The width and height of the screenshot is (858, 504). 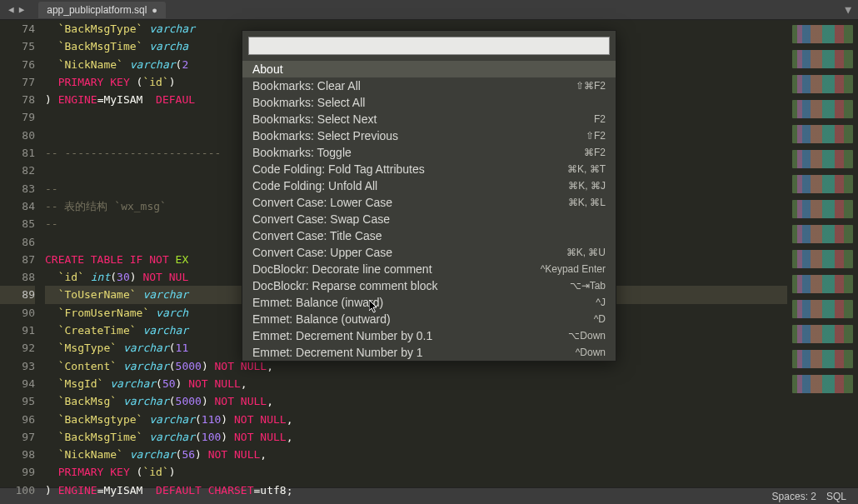 I want to click on command-palette-item: DocBlockr: Reparse comment block⌥⇥Tab, so click(x=429, y=286).